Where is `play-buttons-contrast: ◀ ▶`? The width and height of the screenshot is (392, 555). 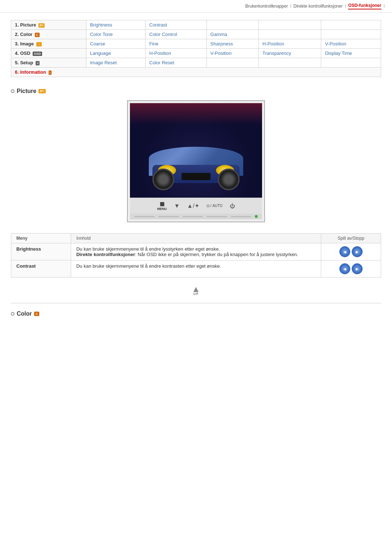
play-buttons-contrast: ◀ ▶ is located at coordinates (351, 269).